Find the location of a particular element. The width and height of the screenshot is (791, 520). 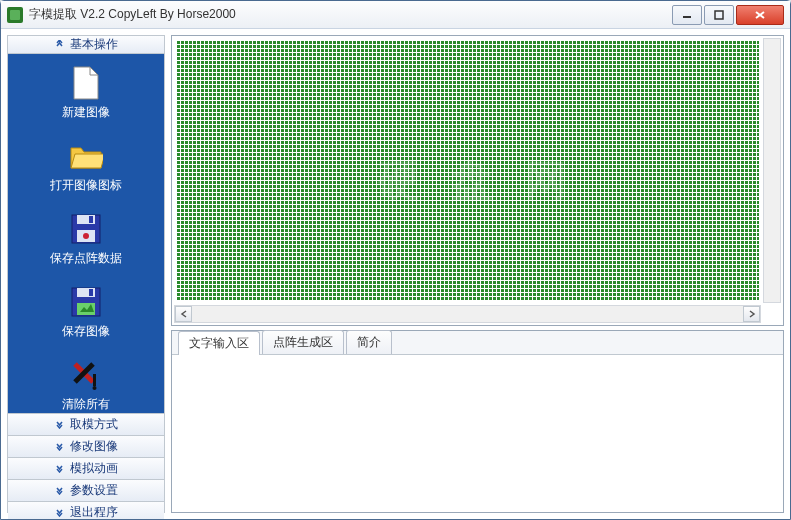

chevron-right-icon is located at coordinates (752, 314).